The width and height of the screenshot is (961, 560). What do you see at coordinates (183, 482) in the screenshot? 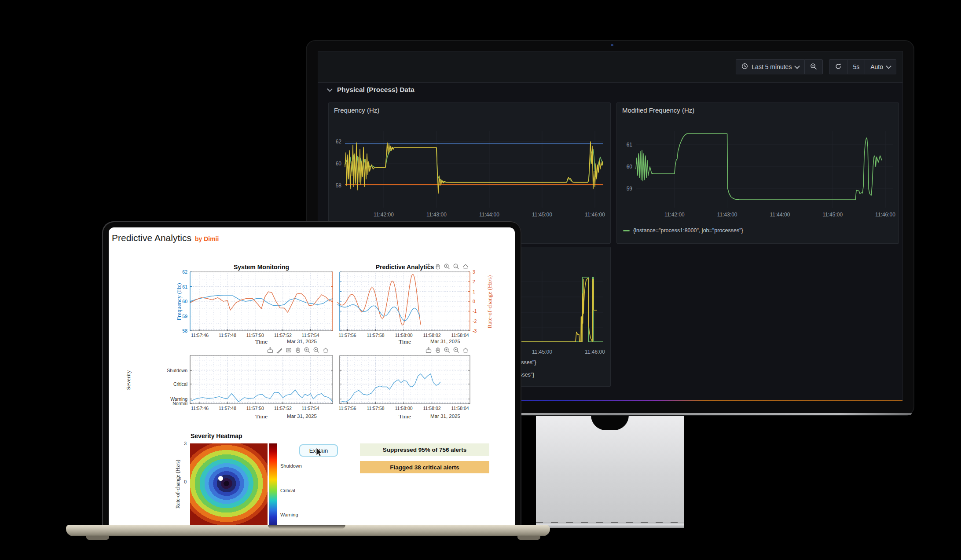
I see `heatmap-ytick-0: 0` at bounding box center [183, 482].